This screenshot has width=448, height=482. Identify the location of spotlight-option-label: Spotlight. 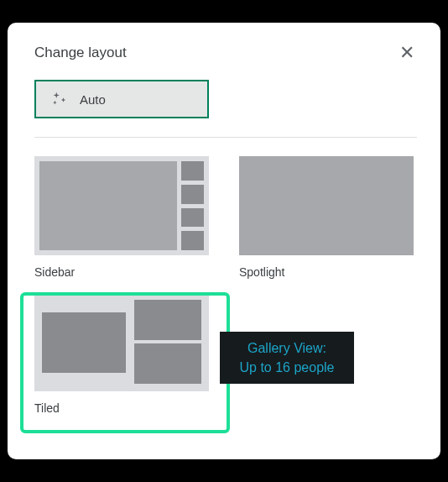
(326, 272).